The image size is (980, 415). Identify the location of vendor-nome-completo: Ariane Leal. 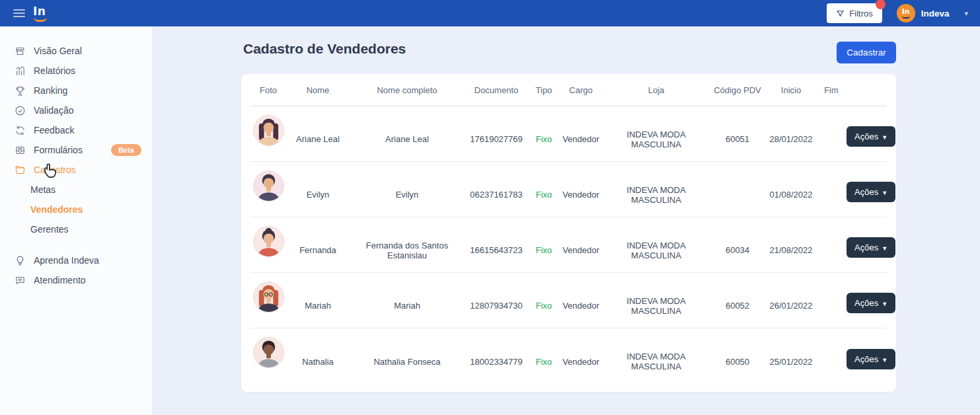
(407, 133).